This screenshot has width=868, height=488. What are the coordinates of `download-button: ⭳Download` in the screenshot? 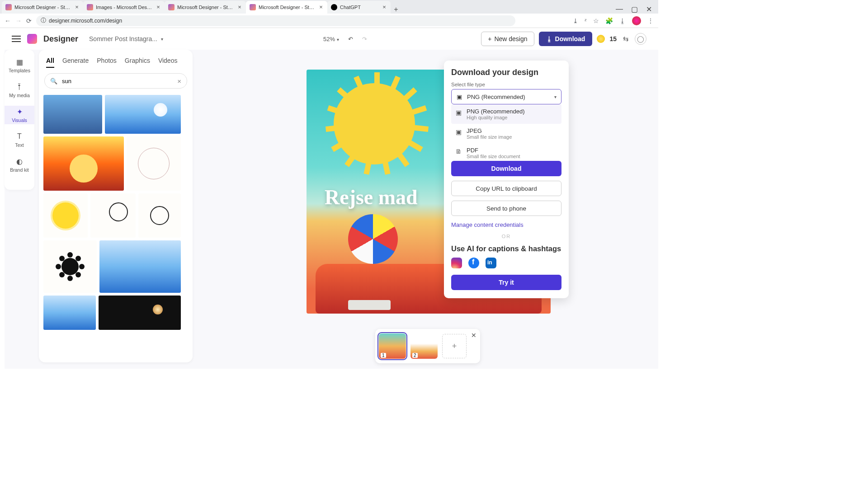 It's located at (566, 39).